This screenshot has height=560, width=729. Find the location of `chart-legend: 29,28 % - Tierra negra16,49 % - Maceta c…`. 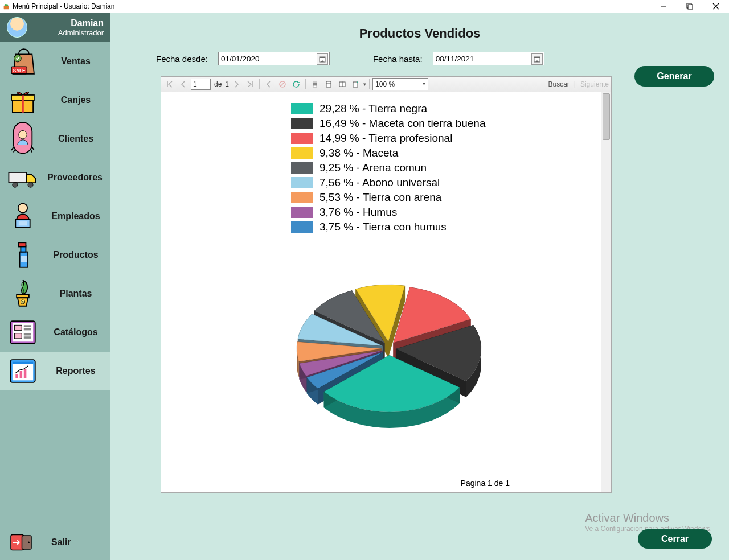

chart-legend: 29,28 % - Tierra negra16,49 % - Maceta c… is located at coordinates (413, 168).